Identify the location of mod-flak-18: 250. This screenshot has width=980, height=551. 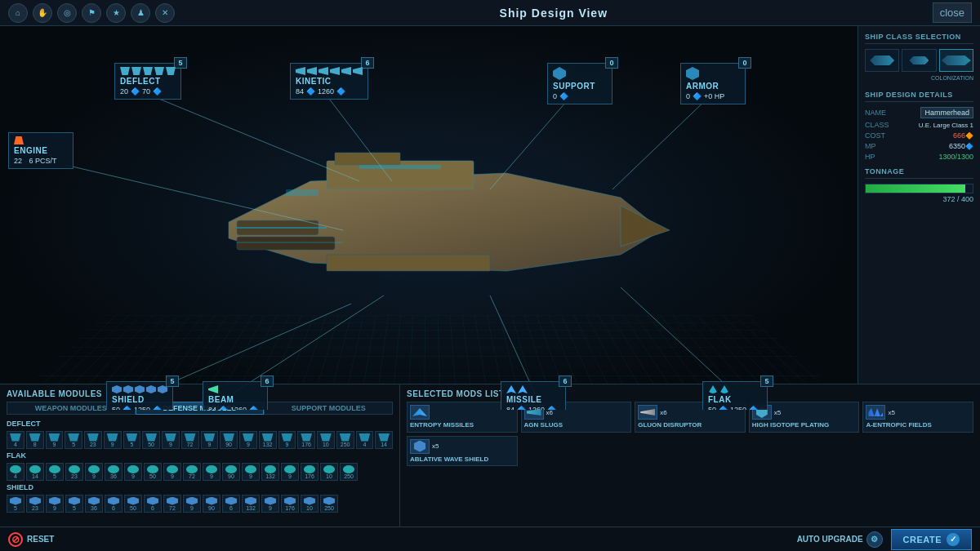
(349, 472).